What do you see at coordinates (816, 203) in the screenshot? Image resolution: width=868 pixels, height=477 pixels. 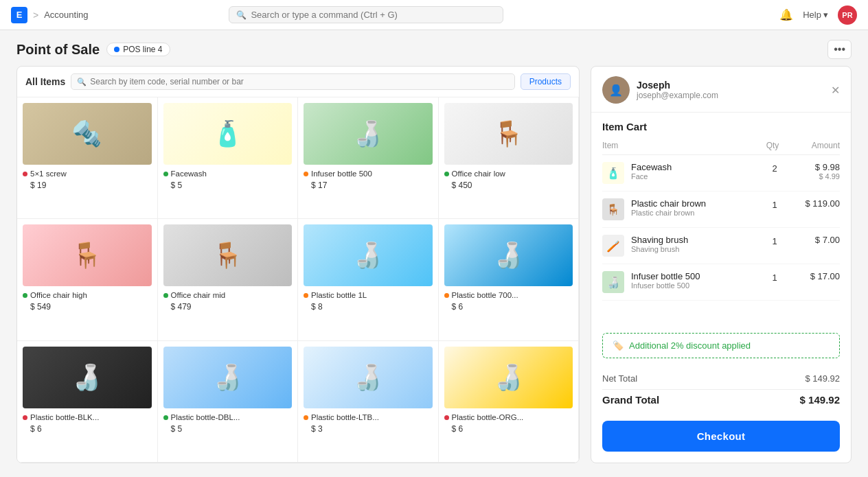 I see `cart-item-price-main: $ 119.00` at bounding box center [816, 203].